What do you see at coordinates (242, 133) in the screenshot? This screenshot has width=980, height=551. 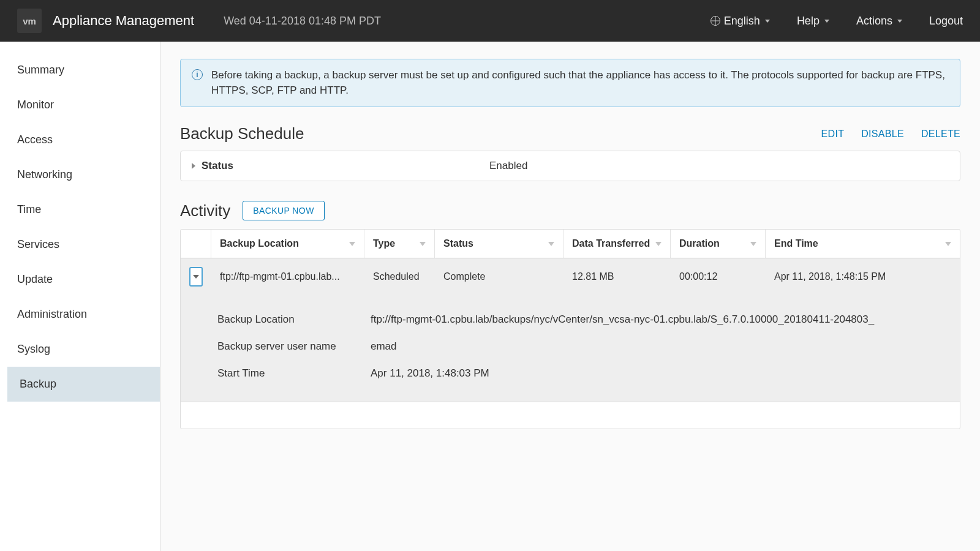 I see `schedule-title: Backup Schedule` at bounding box center [242, 133].